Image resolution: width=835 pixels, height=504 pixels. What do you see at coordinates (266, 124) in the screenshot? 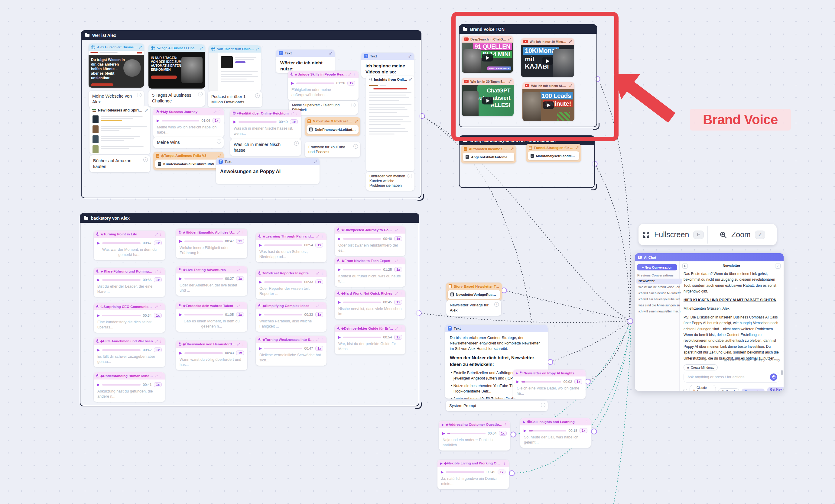
I see `audio-card-realitaet: ♥Realität über Online-Reichtum ⤢⋮ ▶00:40…` at bounding box center [266, 124].